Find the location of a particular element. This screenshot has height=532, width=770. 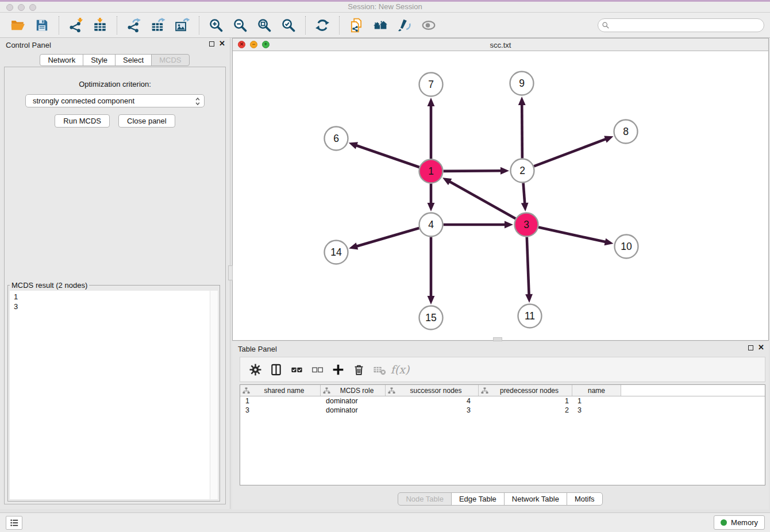

result-scrollbar is located at coordinates (214, 395).